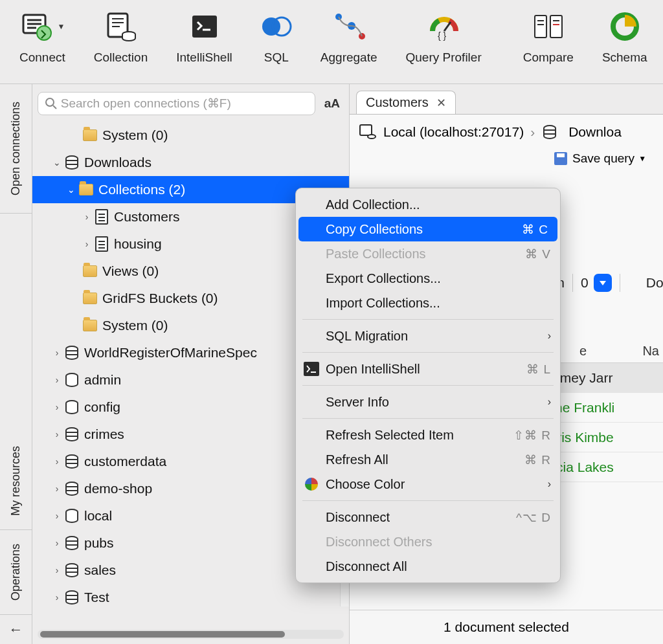 The height and width of the screenshot is (644, 663). What do you see at coordinates (506, 101) in the screenshot?
I see `tab-bar: Customers ✕` at bounding box center [506, 101].